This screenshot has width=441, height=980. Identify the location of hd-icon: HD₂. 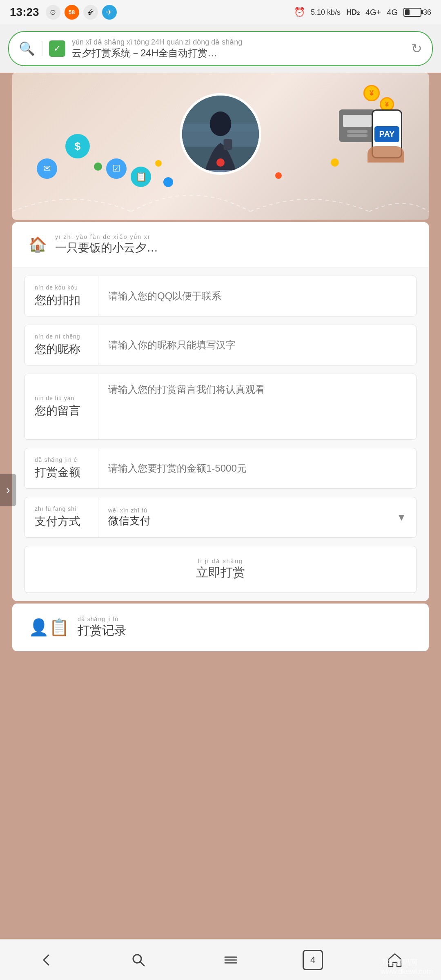
(353, 12).